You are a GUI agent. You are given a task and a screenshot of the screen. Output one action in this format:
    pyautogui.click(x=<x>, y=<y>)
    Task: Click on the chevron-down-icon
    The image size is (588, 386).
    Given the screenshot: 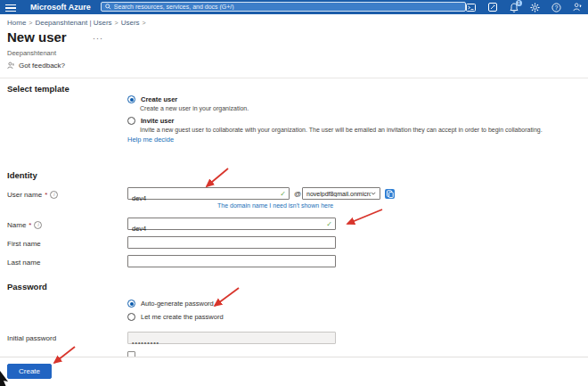 What is the action you would take?
    pyautogui.click(x=373, y=193)
    